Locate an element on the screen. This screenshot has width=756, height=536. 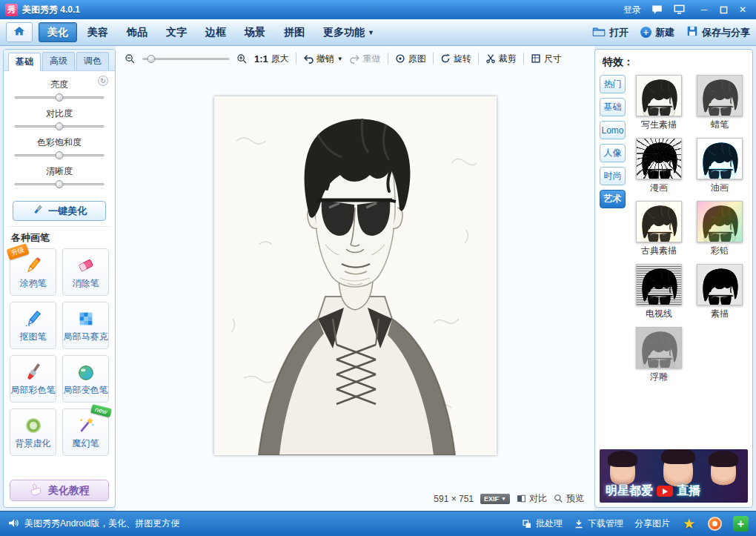
tab-beautify: 美化 is located at coordinates (58, 33).